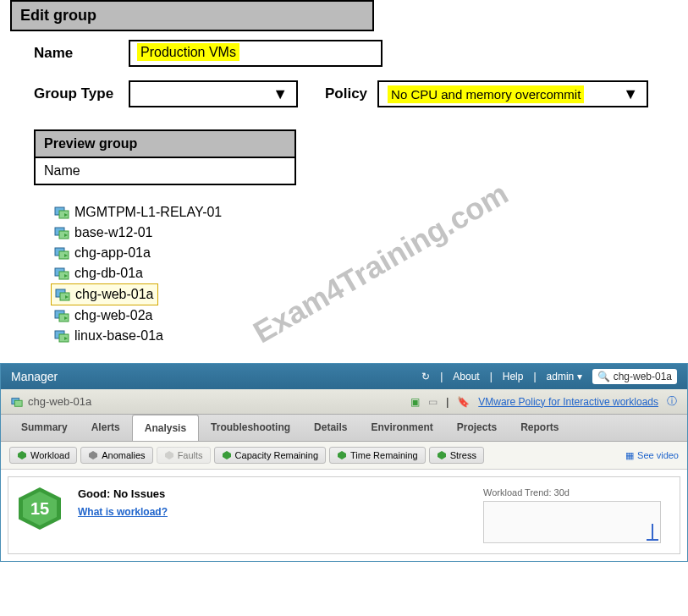 Image resolution: width=688 pixels, height=616 pixels. What do you see at coordinates (369, 253) in the screenshot?
I see `vm-list-item: chg-app-01a` at bounding box center [369, 253].